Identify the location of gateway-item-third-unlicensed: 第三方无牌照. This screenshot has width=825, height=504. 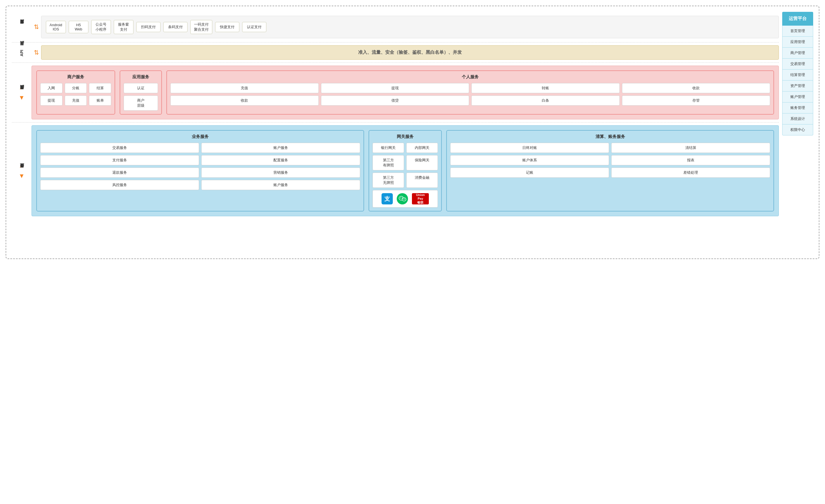
(388, 180).